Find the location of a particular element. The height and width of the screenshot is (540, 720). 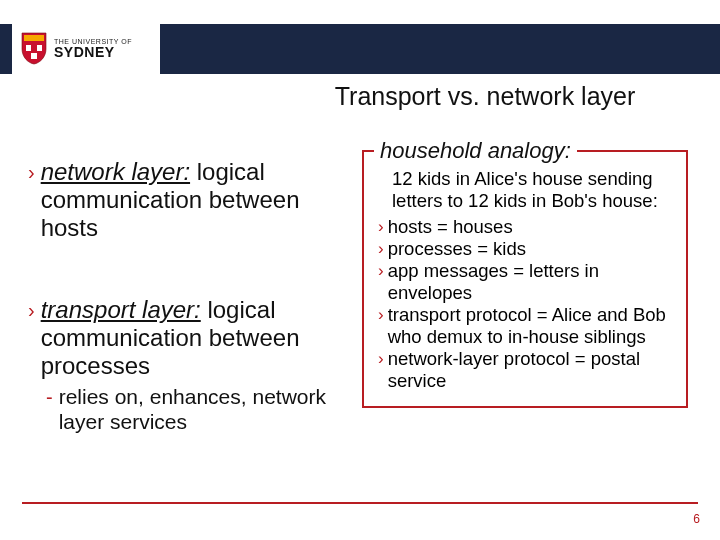

analogy-text: hosts = houses is located at coordinates (450, 227).